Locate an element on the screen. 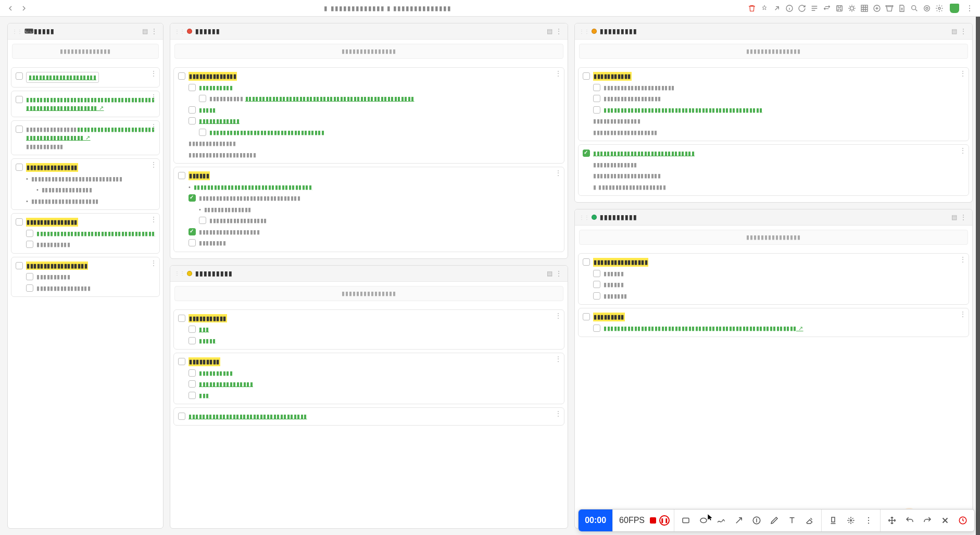 The height and width of the screenshot is (535, 980). trash-icon is located at coordinates (752, 8).